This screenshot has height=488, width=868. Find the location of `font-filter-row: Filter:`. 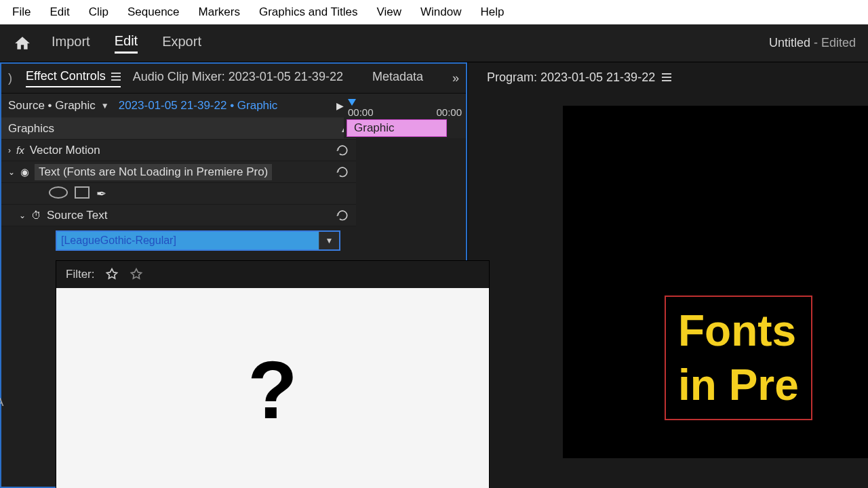

font-filter-row: Filter: is located at coordinates (273, 274).